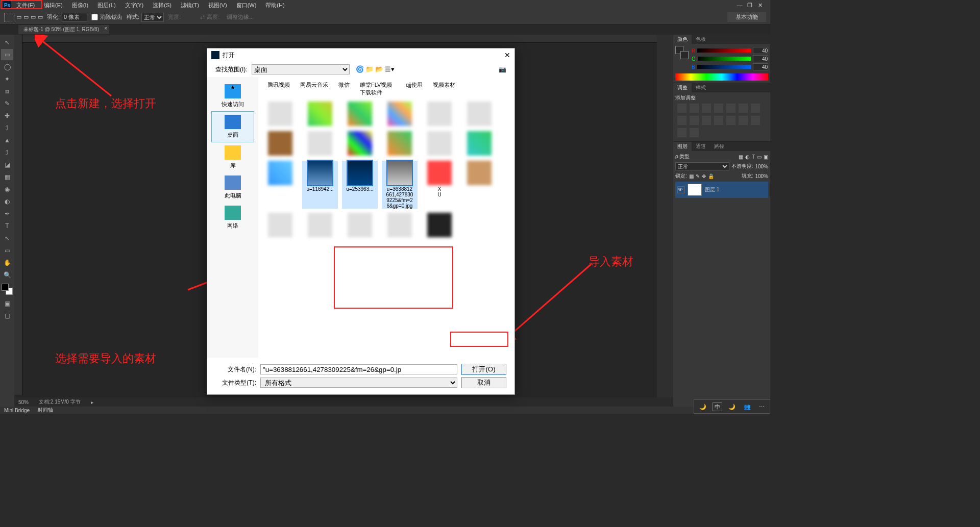  Describe the element at coordinates (747, 407) in the screenshot. I see `tray-people-icon: 👥` at that location.